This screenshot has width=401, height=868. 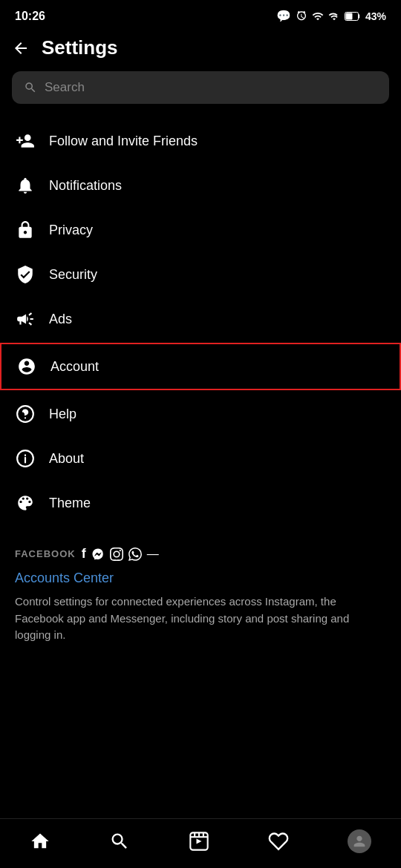 I want to click on status-time: 10:26, so click(x=30, y=16).